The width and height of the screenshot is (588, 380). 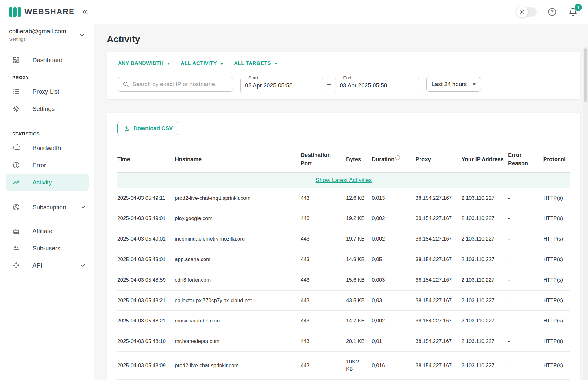 What do you see at coordinates (47, 231) in the screenshot?
I see `sidebar-item-affiliate: Affiliate` at bounding box center [47, 231].